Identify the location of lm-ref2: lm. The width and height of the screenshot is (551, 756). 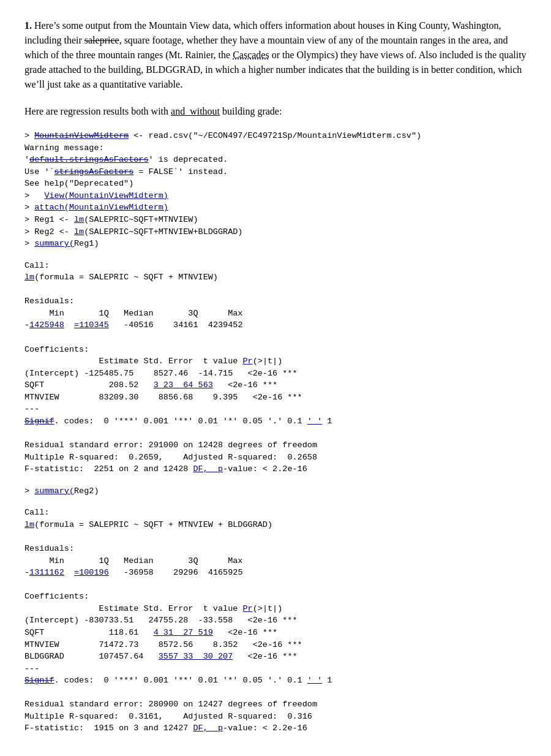
(79, 232).